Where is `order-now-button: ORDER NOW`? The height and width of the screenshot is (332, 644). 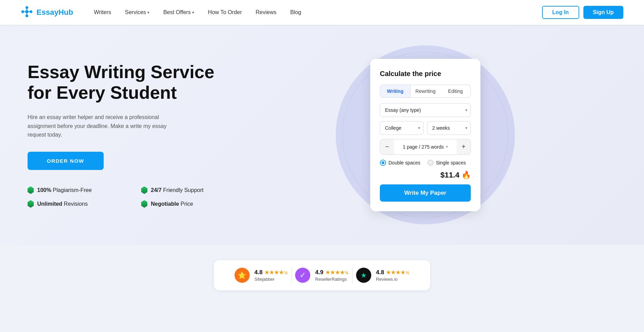 order-now-button: ORDER NOW is located at coordinates (65, 161).